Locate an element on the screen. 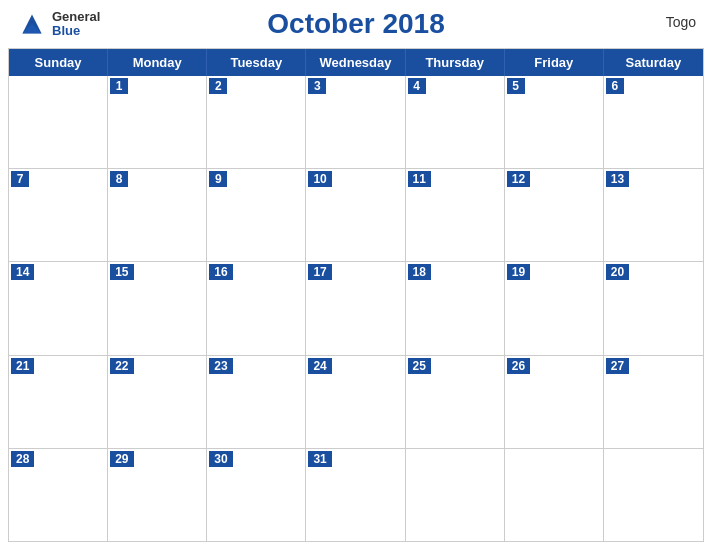 The width and height of the screenshot is (712, 550). day-cell: 31 is located at coordinates (356, 495).